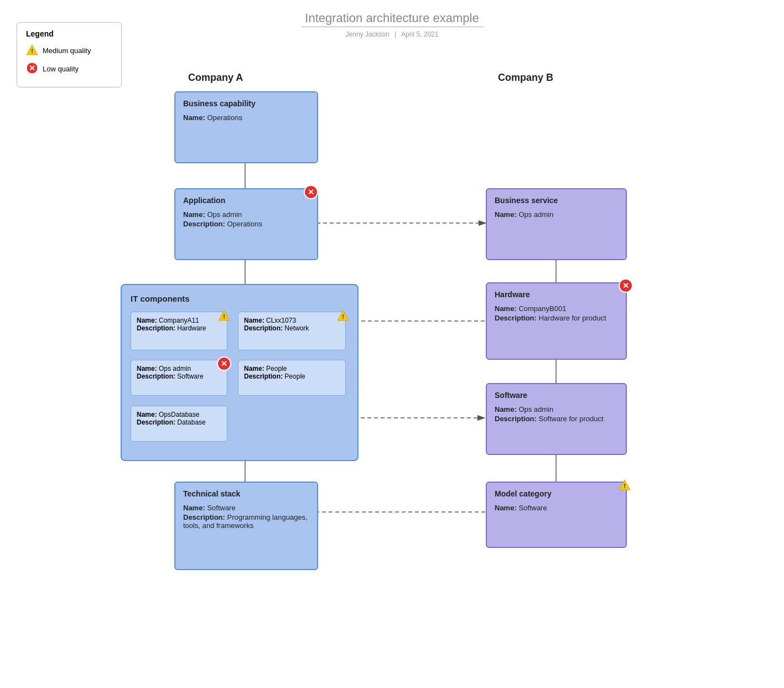 The width and height of the screenshot is (784, 688). Describe the element at coordinates (224, 315) in the screenshot. I see `it-item-0-badge: !` at that location.